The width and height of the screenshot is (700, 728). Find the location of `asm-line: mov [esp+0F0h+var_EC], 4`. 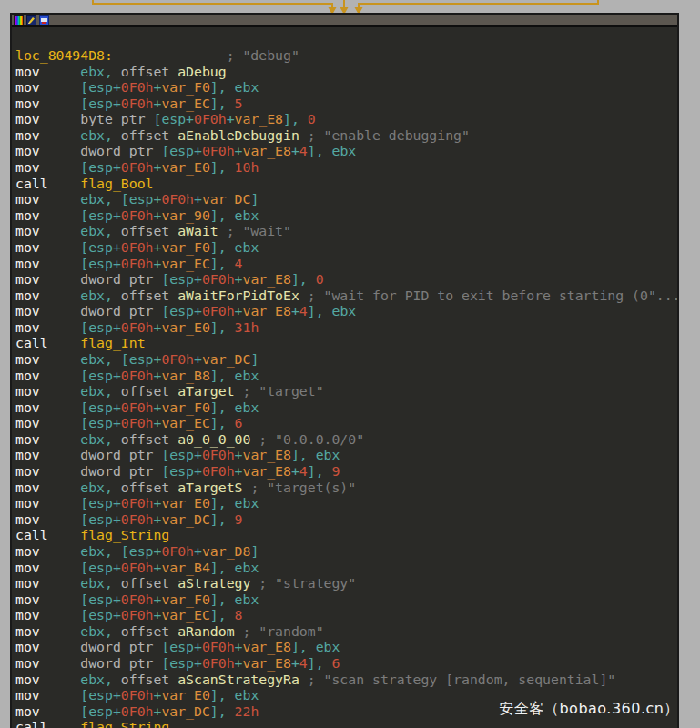

asm-line: mov [esp+0F0h+var_EC], 4 is located at coordinates (346, 264).